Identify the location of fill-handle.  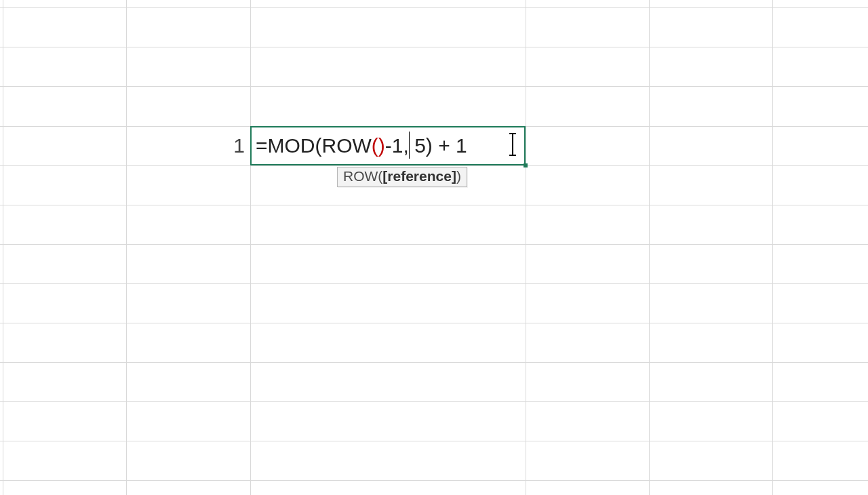
(526, 165).